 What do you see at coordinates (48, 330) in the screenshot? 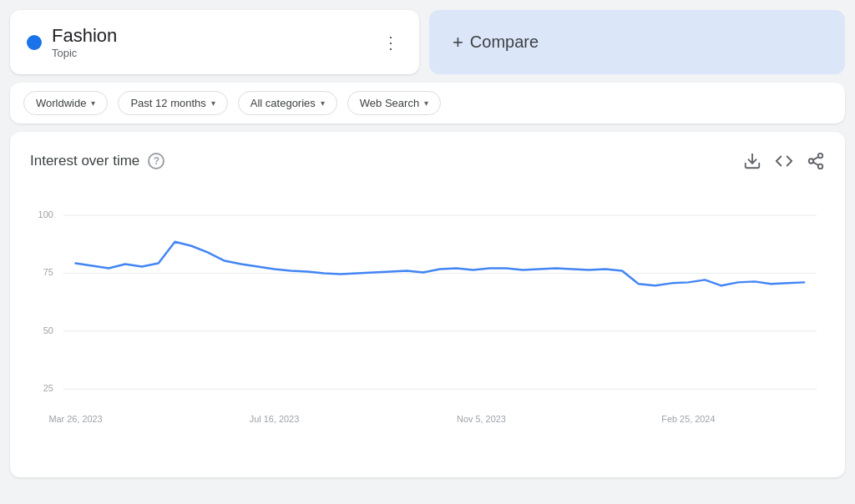
I see `y-label-50: 50` at bounding box center [48, 330].